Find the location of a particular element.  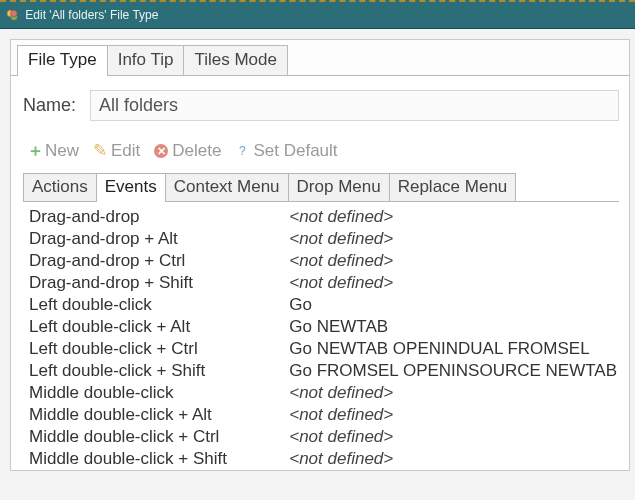

tab-label: Drop Menu is located at coordinates (339, 186).